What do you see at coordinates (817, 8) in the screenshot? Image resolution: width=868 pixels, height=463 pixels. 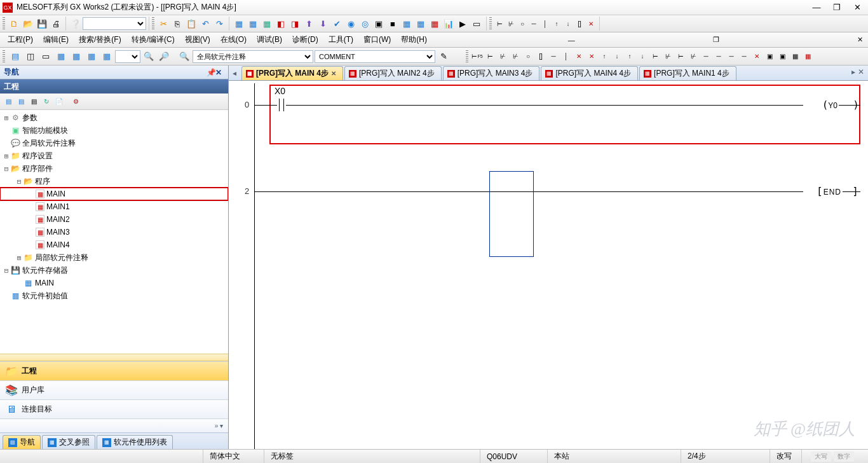 I see `minimize-button: —` at bounding box center [817, 8].